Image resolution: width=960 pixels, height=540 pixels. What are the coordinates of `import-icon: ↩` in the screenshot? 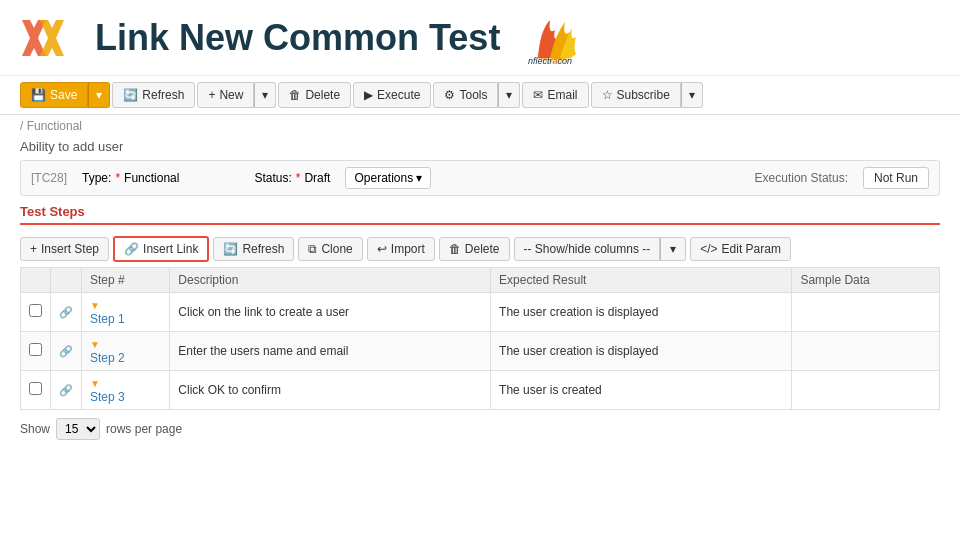 It's located at (382, 249).